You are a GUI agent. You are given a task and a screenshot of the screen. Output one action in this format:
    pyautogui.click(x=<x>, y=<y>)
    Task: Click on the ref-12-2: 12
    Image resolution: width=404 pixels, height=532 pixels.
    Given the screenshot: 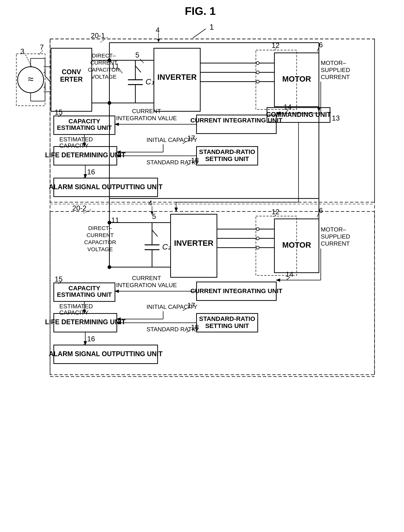 What is the action you would take?
    pyautogui.click(x=276, y=212)
    